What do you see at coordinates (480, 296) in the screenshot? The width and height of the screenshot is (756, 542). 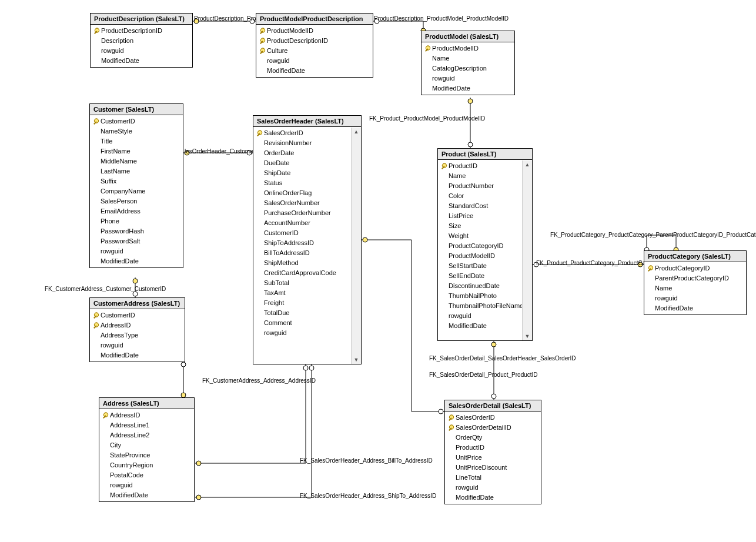 I see `table-column: ThumbNailPhoto` at bounding box center [480, 296].